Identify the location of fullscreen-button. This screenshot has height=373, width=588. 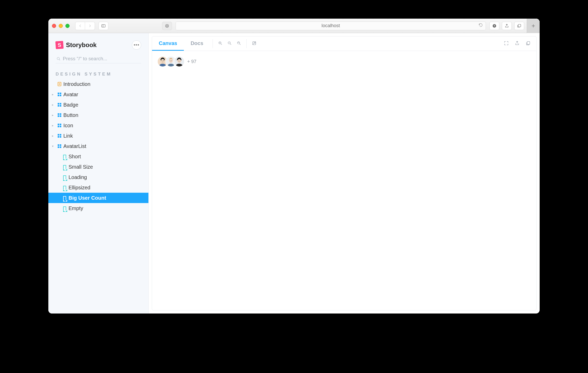
(506, 44).